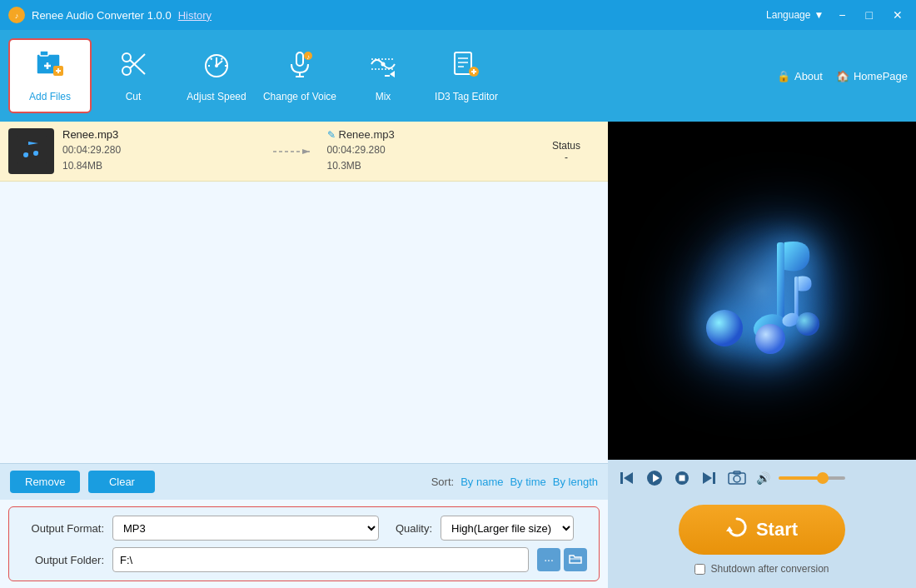 The image size is (916, 588). I want to click on homepage-label: HomePage, so click(881, 77).